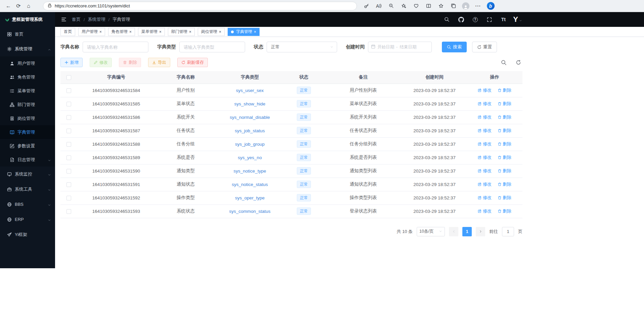  I want to click on tab-role-mgmt: 角色管理 ×, so click(122, 32).